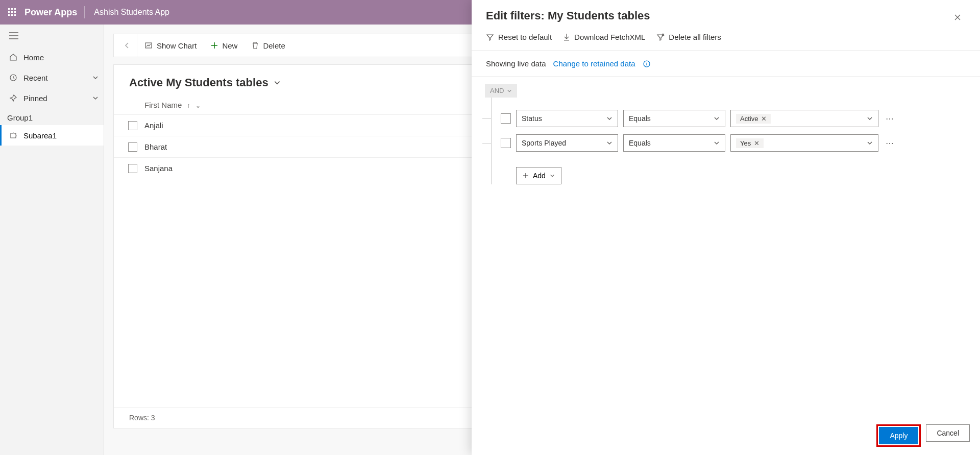 The image size is (980, 455). Describe the element at coordinates (158, 169) in the screenshot. I see `cell-first-name: Sanjana` at that location.